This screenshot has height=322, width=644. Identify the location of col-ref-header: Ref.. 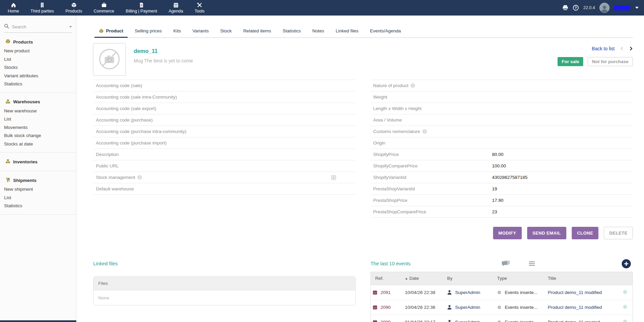
(387, 278).